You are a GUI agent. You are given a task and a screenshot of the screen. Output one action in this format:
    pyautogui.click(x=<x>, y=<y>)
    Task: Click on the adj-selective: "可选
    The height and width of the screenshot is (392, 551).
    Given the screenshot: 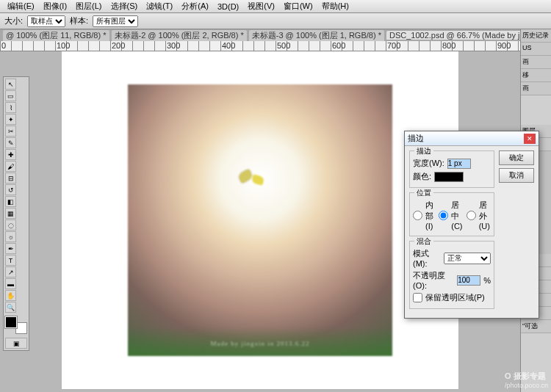 What is the action you would take?
    pyautogui.click(x=536, y=327)
    